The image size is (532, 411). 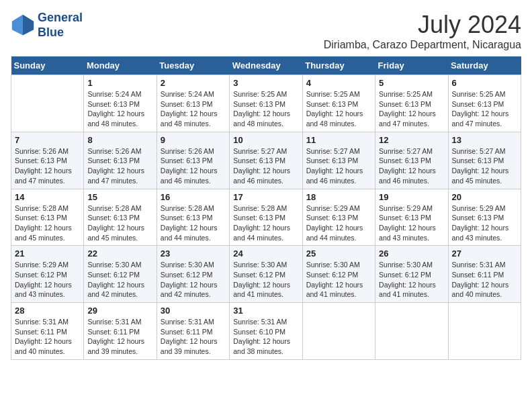 What do you see at coordinates (339, 274) in the screenshot?
I see `calendar-cell: 25Sunrise: 5:30 AM Sunset: 6:12 PM Dayli…` at bounding box center [339, 274].